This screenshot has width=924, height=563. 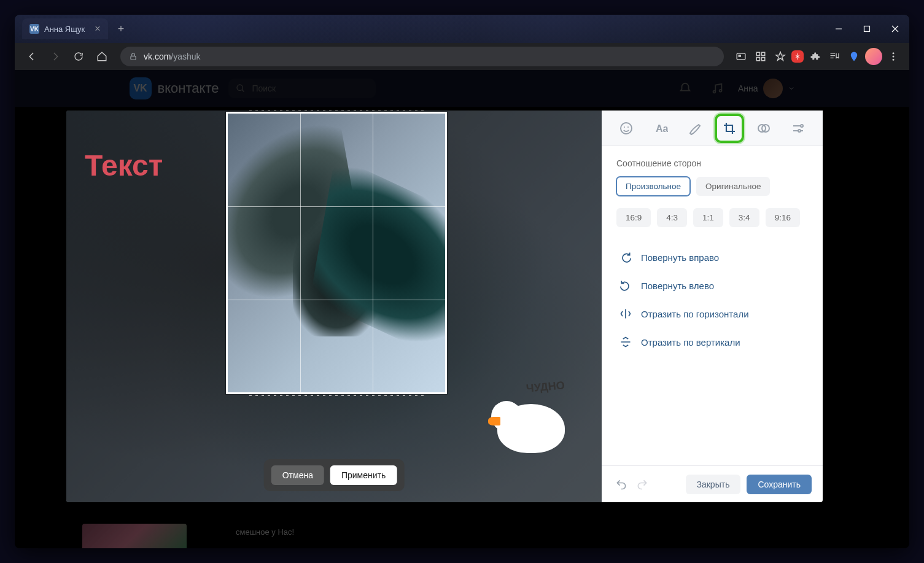 I want to click on nav-forward-button, so click(x=55, y=56).